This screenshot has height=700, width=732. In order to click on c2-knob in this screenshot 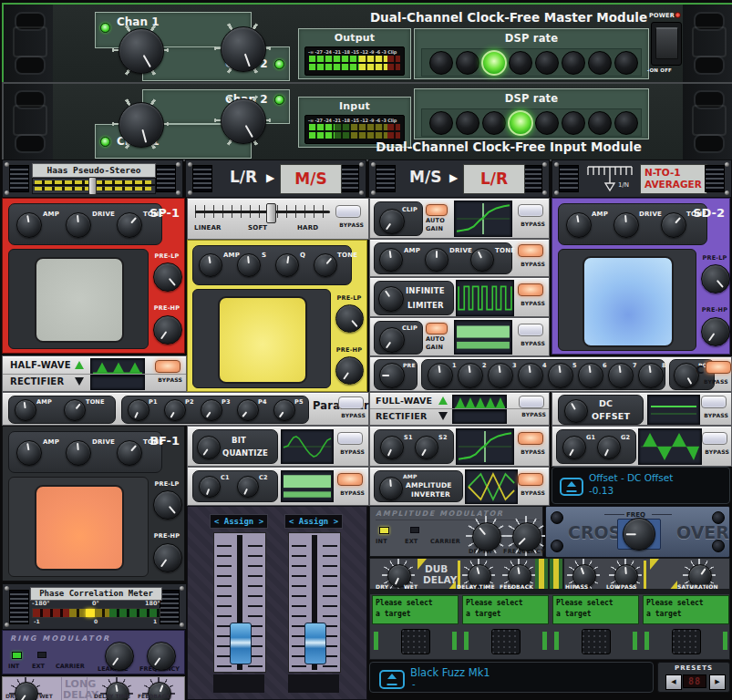, I will do `click(248, 487)`.